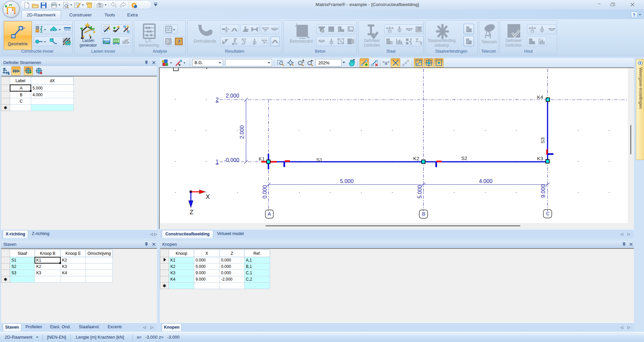 The width and height of the screenshot is (644, 342). What do you see at coordinates (192, 212) in the screenshot?
I see `svg-text: Z` at bounding box center [192, 212].